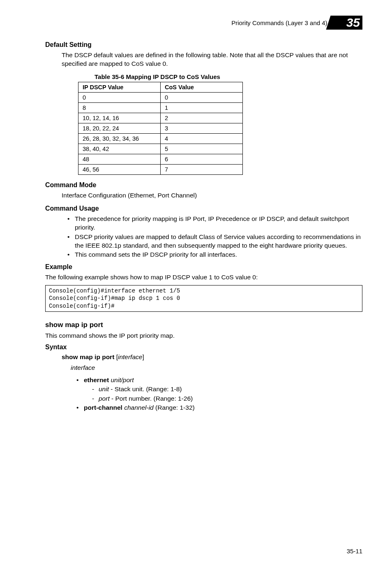  Describe the element at coordinates (202, 138) in the screenshot. I see `table-cell: 4` at that location.